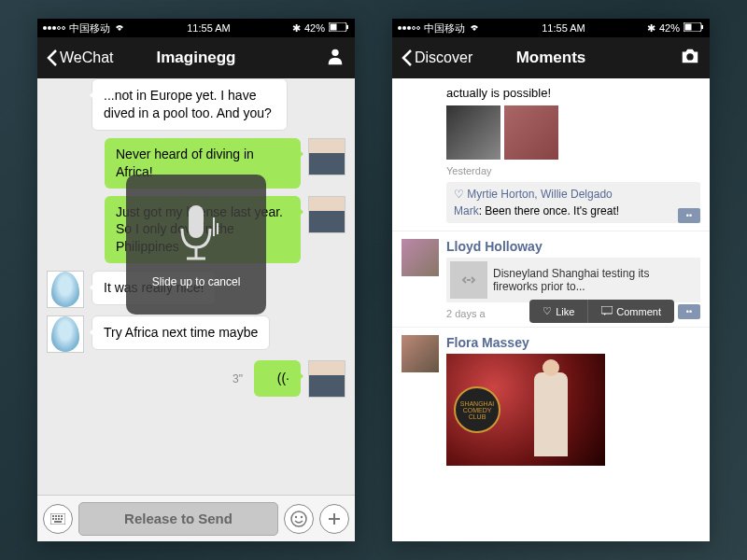 Image resolution: width=747 pixels, height=560 pixels. What do you see at coordinates (573, 194) in the screenshot?
I see `likes-line: ♡ Myrtie Horton, Willie Delgado` at bounding box center [573, 194].